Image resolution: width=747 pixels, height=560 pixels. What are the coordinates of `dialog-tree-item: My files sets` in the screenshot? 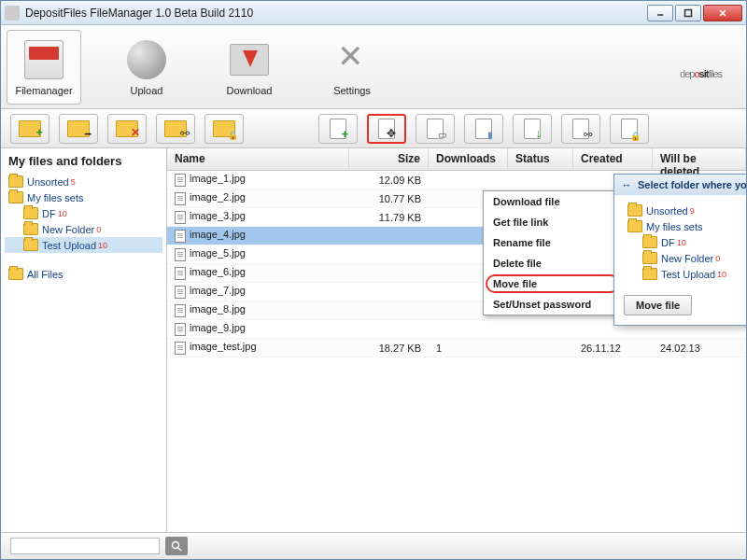 It's located at (685, 226).